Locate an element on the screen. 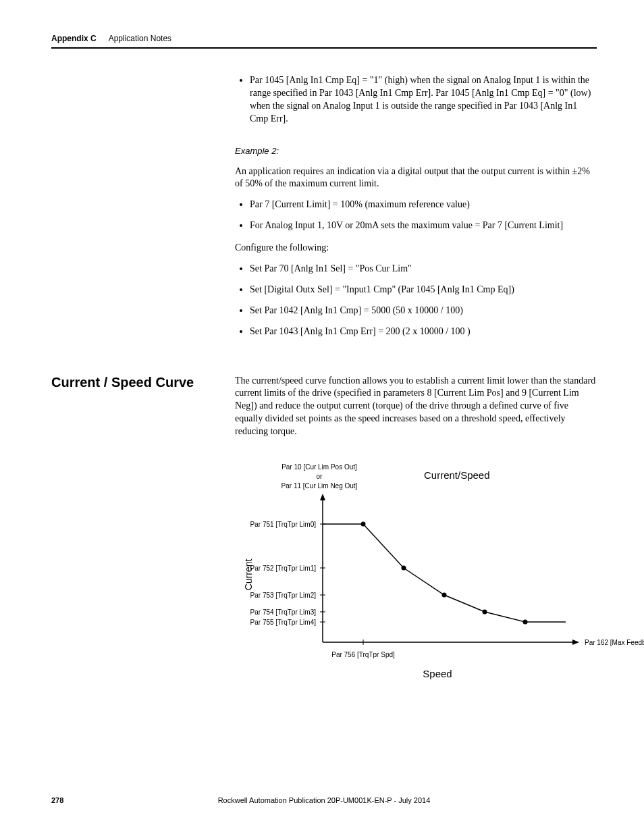 The width and height of the screenshot is (644, 834). ytick-lim1: Par 752 [TrqTpr Lim1] is located at coordinates (284, 569).